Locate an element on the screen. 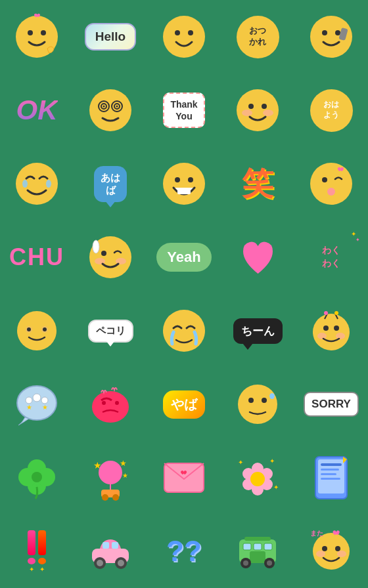 The height and width of the screenshot is (588, 368). cell-yaba: やば is located at coordinates (184, 404).